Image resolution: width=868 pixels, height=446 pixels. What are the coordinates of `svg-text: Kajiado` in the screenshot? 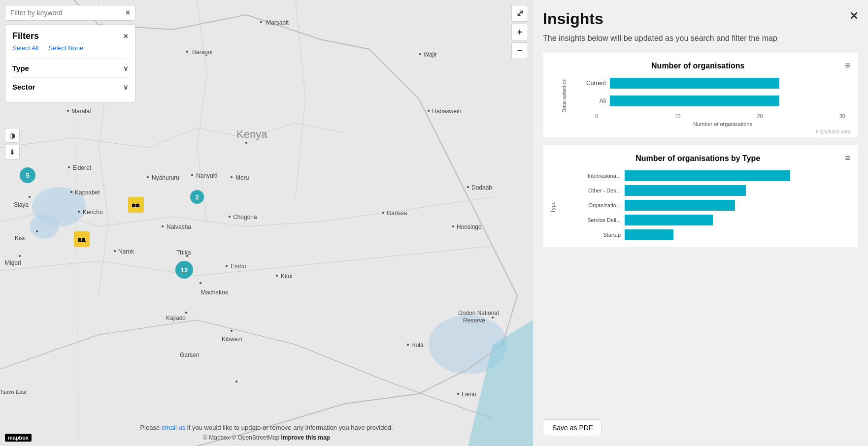 It's located at (176, 318).